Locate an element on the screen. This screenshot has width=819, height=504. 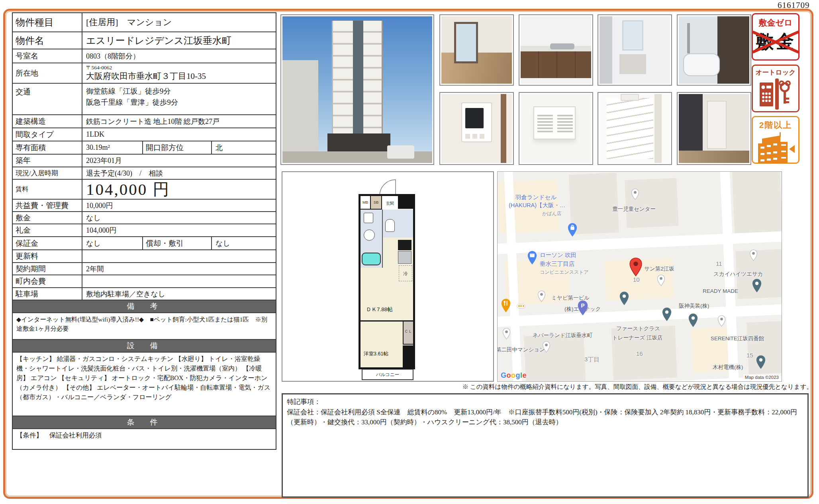
postal-code: 〒564-0062 is located at coordinates (99, 68).